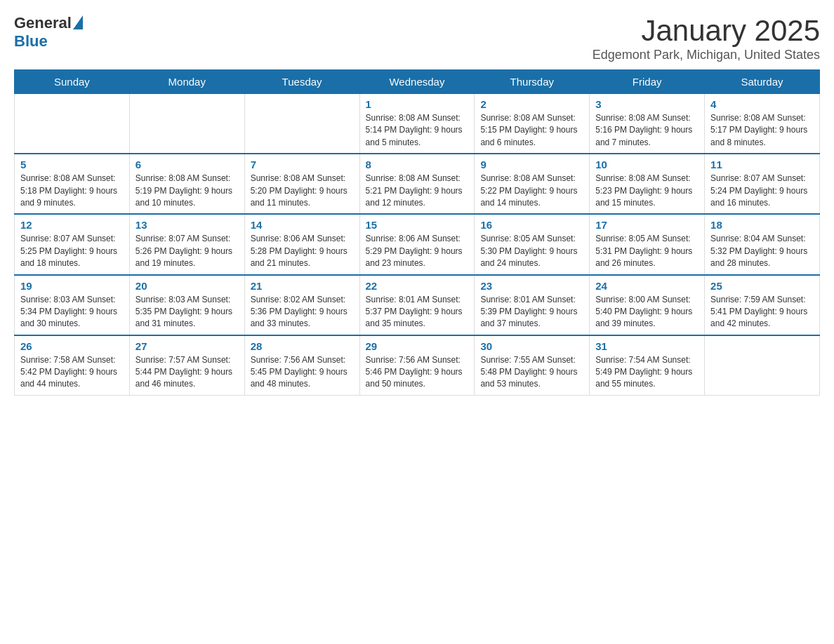 The image size is (834, 644). What do you see at coordinates (532, 82) in the screenshot?
I see `day-header-thursday: Thursday` at bounding box center [532, 82].